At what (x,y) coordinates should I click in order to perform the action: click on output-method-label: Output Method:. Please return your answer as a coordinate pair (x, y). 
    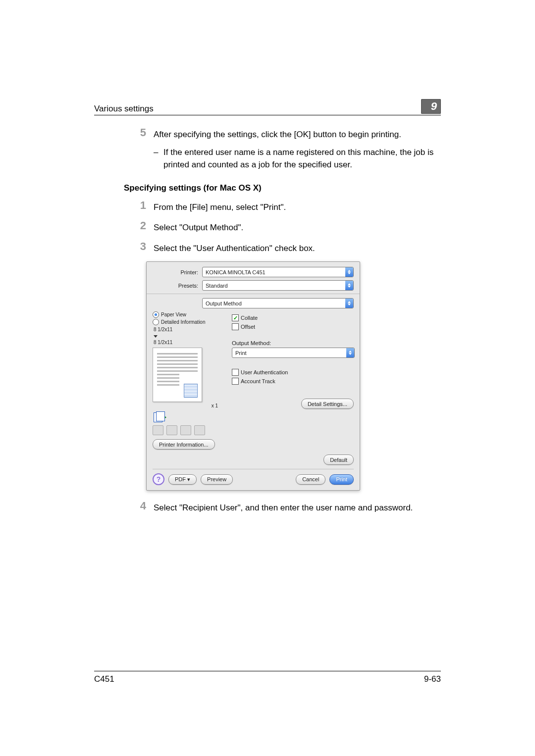
    Looking at the image, I should click on (293, 343).